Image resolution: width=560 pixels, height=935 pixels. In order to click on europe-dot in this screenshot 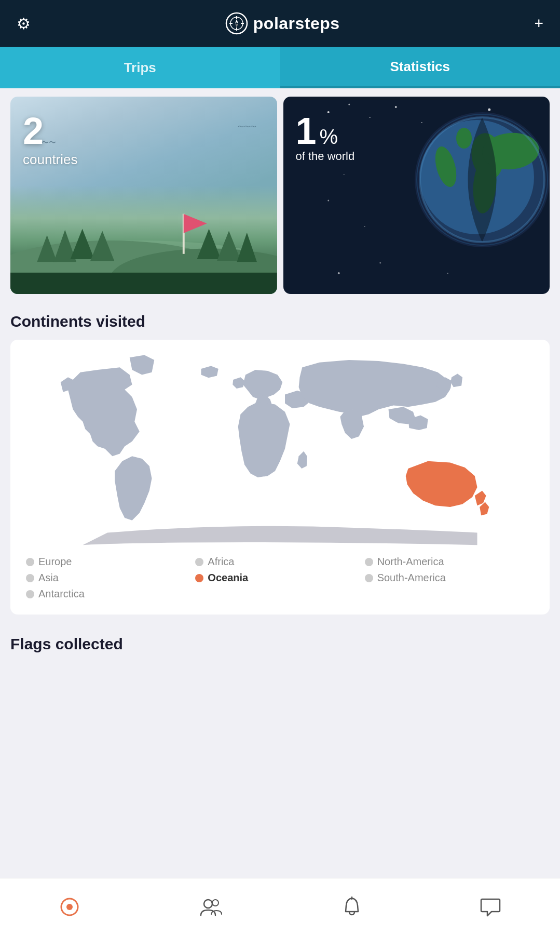, I will do `click(30, 562)`.